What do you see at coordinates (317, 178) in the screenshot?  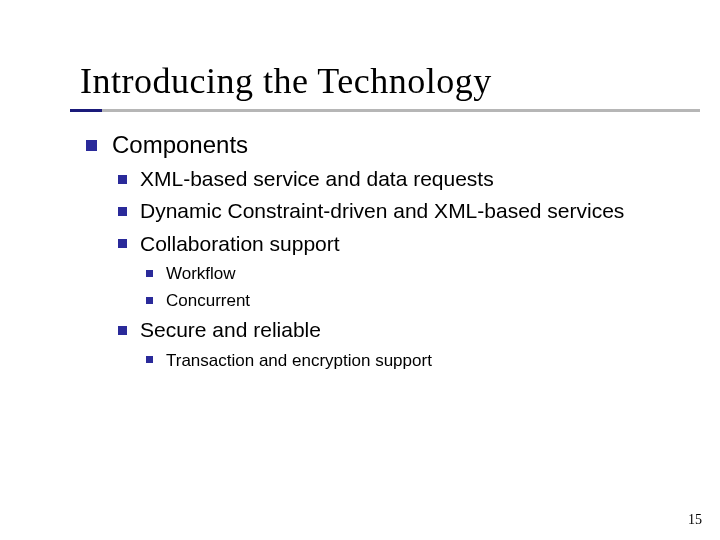 I see `bullet-text: XML-based service and data requests` at bounding box center [317, 178].